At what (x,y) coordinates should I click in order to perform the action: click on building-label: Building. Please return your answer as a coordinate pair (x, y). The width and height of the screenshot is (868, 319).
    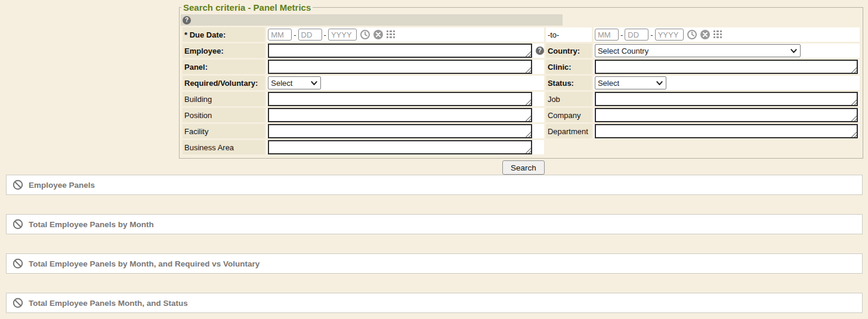
    Looking at the image, I should click on (224, 99).